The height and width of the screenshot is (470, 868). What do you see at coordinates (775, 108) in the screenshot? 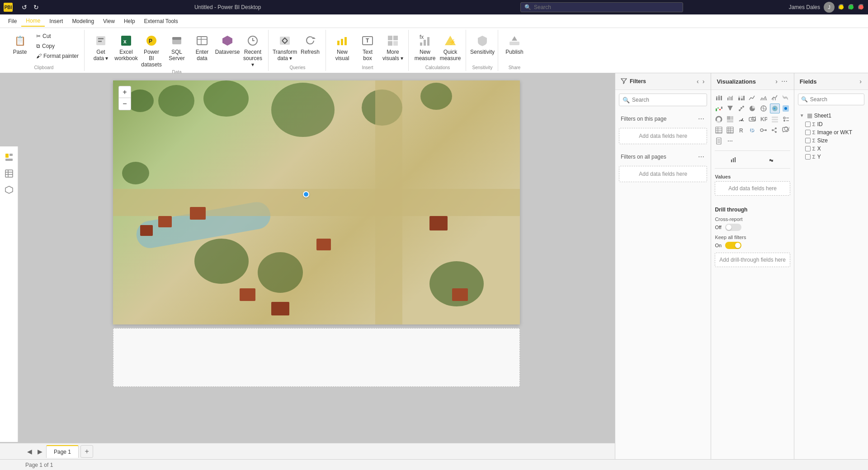
I see `viz-filled-map` at bounding box center [775, 108].